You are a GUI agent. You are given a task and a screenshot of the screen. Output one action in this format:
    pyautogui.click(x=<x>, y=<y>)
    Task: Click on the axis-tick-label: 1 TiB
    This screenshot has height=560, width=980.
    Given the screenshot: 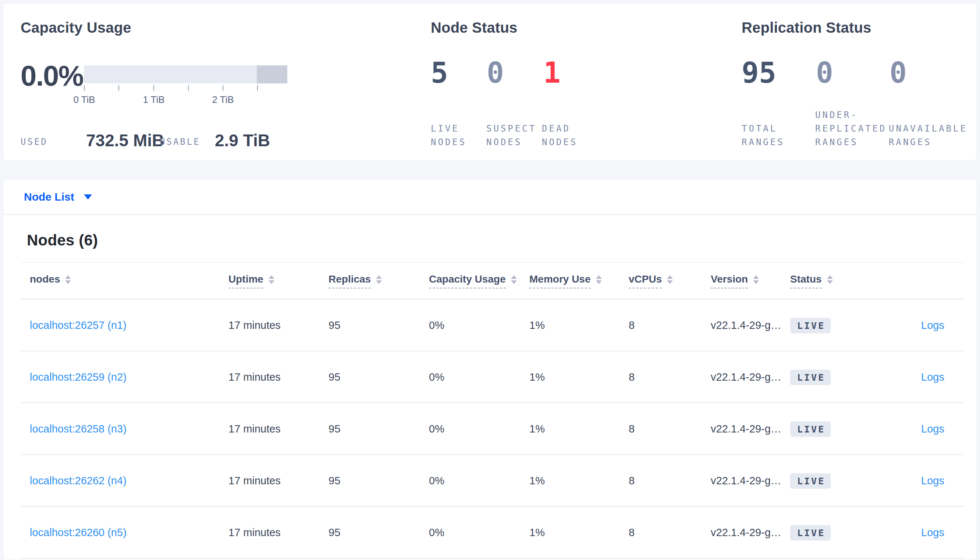 What is the action you would take?
    pyautogui.click(x=154, y=100)
    